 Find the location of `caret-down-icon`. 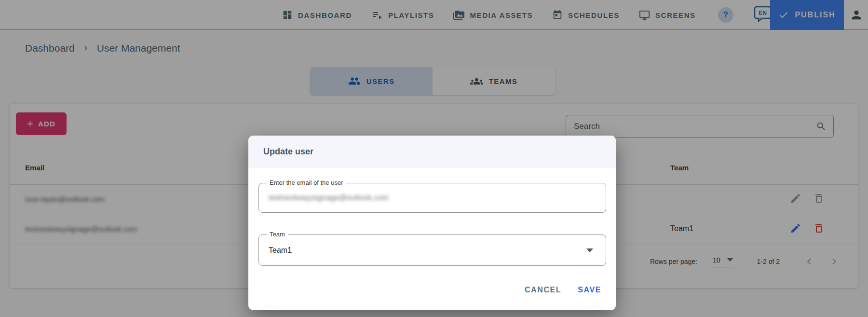

caret-down-icon is located at coordinates (590, 250).